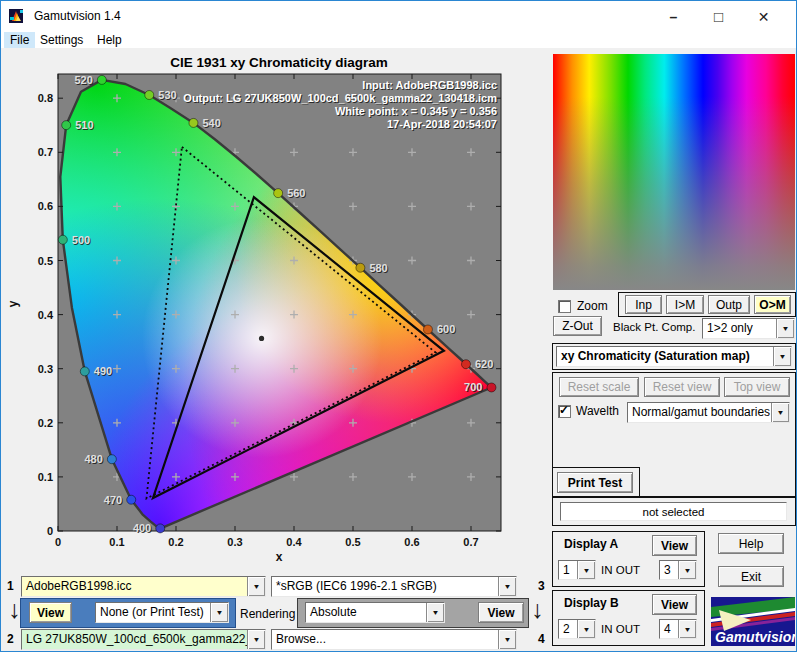  I want to click on i-to-m-button: I>M, so click(685, 304).